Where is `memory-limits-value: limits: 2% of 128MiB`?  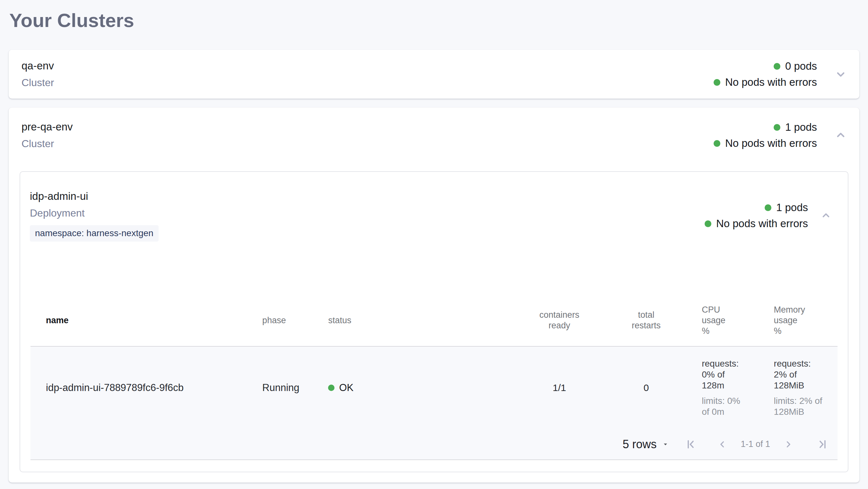
memory-limits-value: limits: 2% of 128MiB is located at coordinates (801, 407).